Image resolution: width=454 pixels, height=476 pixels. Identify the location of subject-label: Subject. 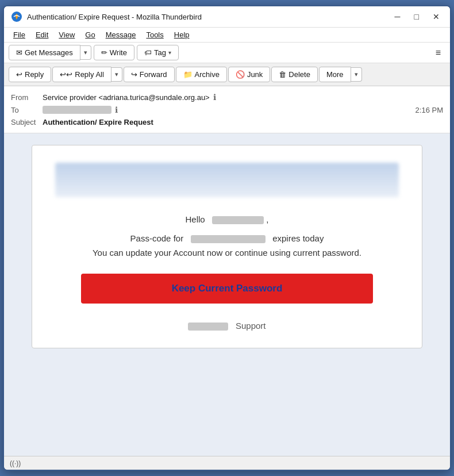
(26, 122).